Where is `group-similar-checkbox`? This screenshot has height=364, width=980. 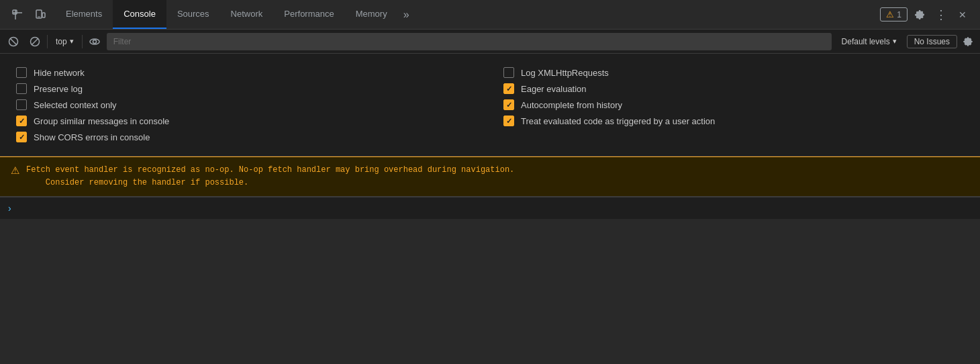 group-similar-checkbox is located at coordinates (21, 121).